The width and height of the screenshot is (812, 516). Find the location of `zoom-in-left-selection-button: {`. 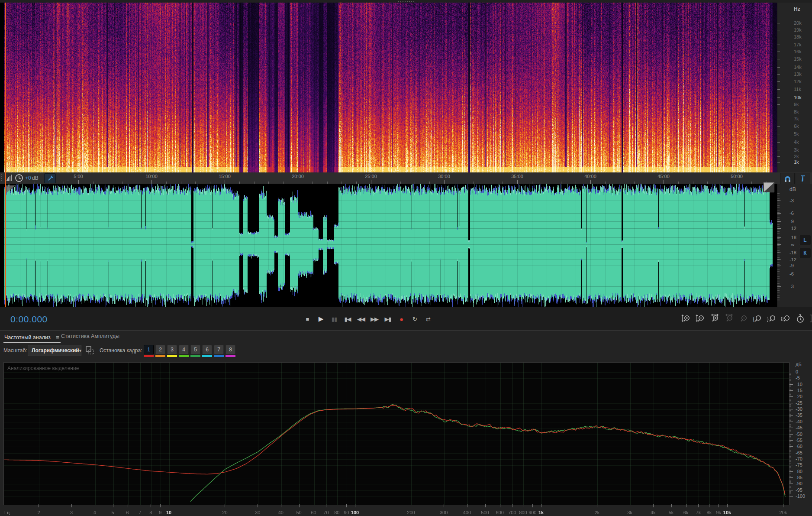

zoom-in-left-selection-button: { is located at coordinates (757, 319).